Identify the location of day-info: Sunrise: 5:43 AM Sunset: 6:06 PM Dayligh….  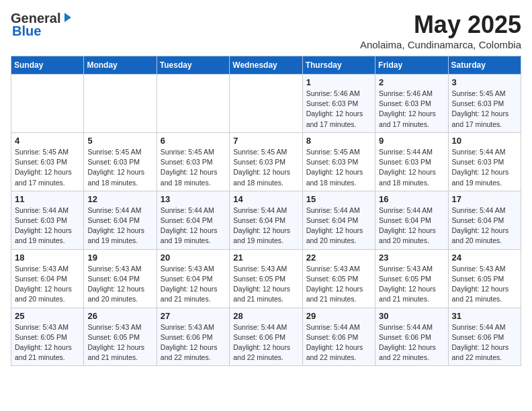
(193, 342).